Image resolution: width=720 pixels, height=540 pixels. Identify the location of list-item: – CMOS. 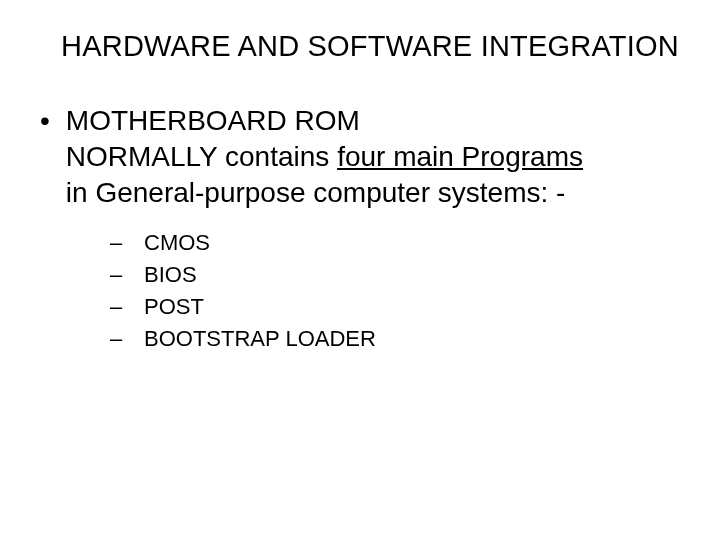
(400, 243).